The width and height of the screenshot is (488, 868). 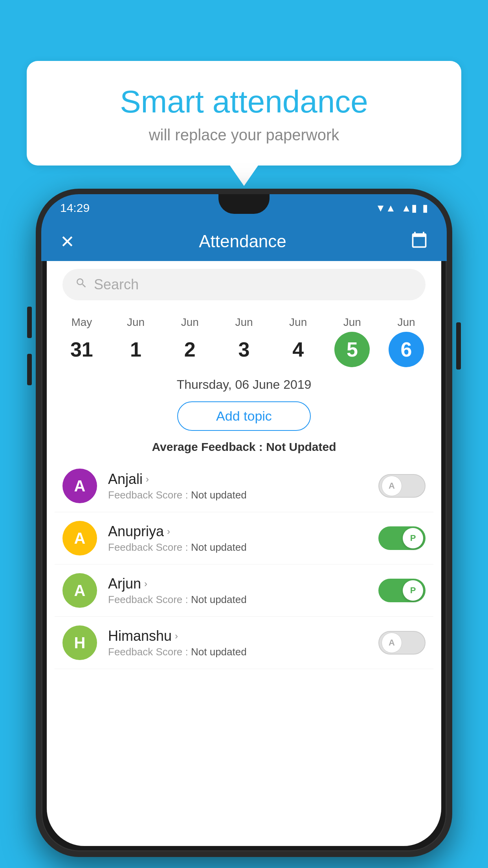 I want to click on toggle-knob-2: P, so click(x=413, y=590).